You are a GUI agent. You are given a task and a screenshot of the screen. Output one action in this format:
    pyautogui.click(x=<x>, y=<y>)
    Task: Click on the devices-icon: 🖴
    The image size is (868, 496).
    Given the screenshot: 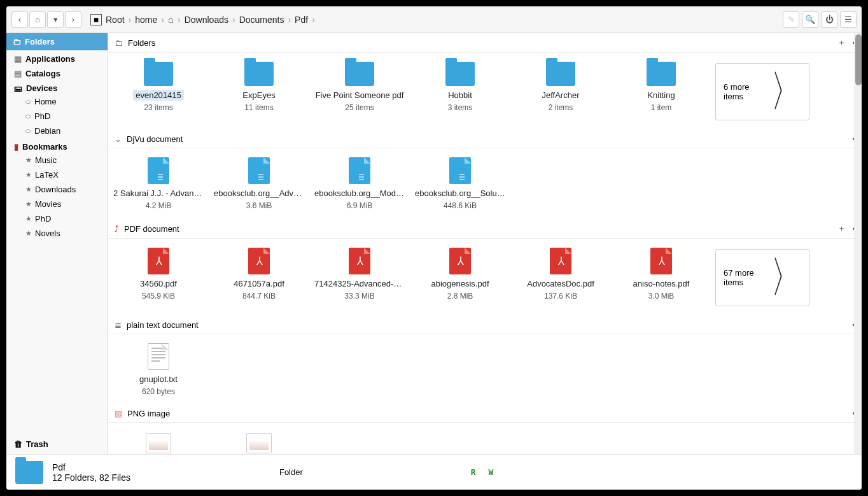 What is the action you would take?
    pyautogui.click(x=18, y=88)
    